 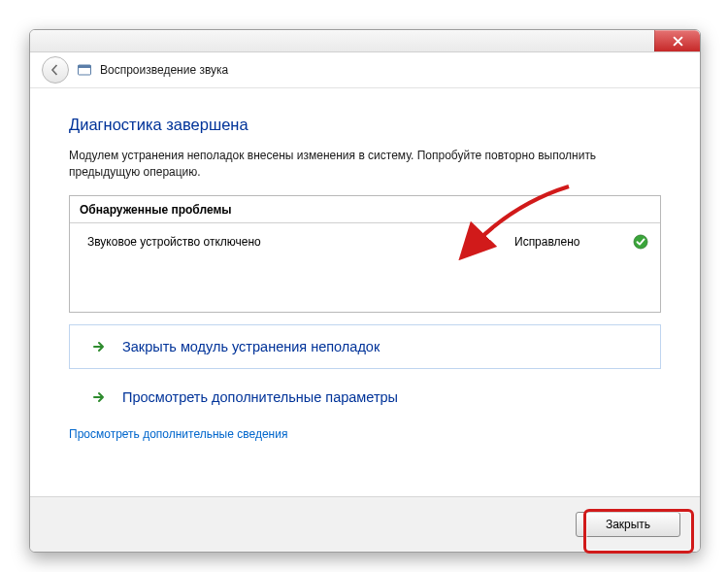 What do you see at coordinates (365, 41) in the screenshot?
I see `titlebar` at bounding box center [365, 41].